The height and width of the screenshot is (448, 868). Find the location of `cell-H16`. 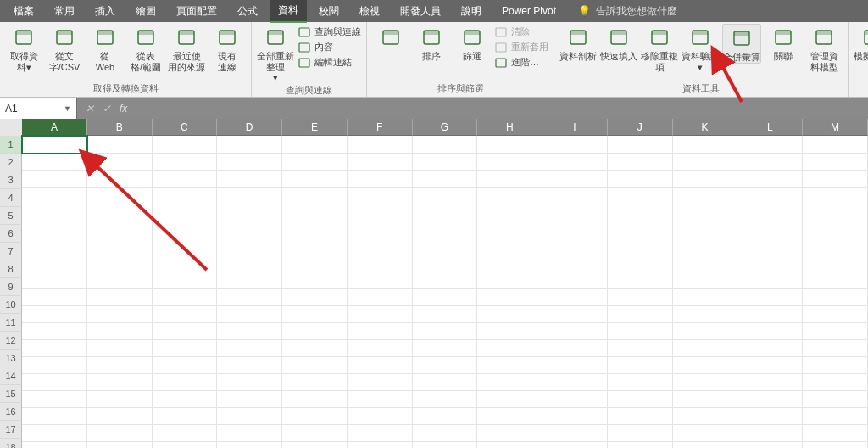

cell-H16 is located at coordinates (510, 399).